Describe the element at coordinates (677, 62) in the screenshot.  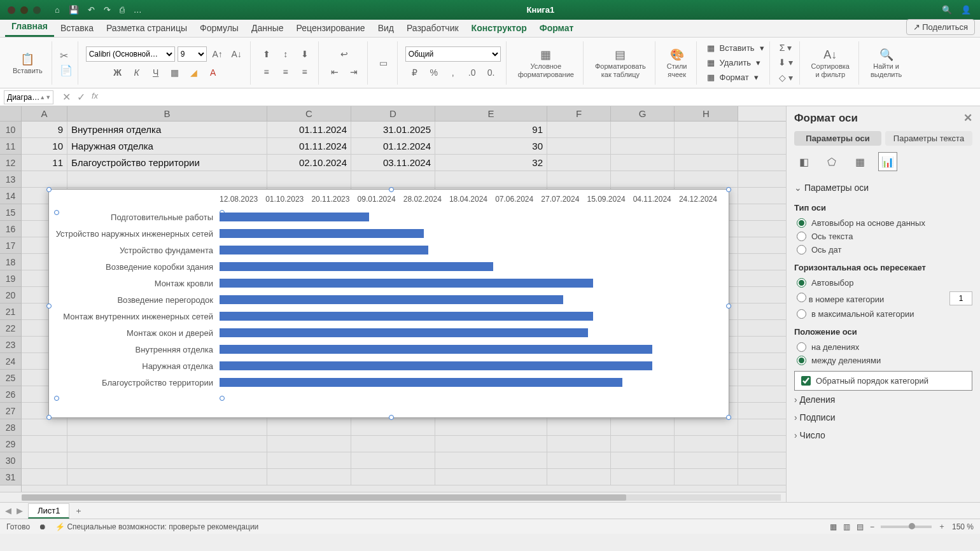
I see `cell-styles-button: 🎨 Стилиячеек` at that location.